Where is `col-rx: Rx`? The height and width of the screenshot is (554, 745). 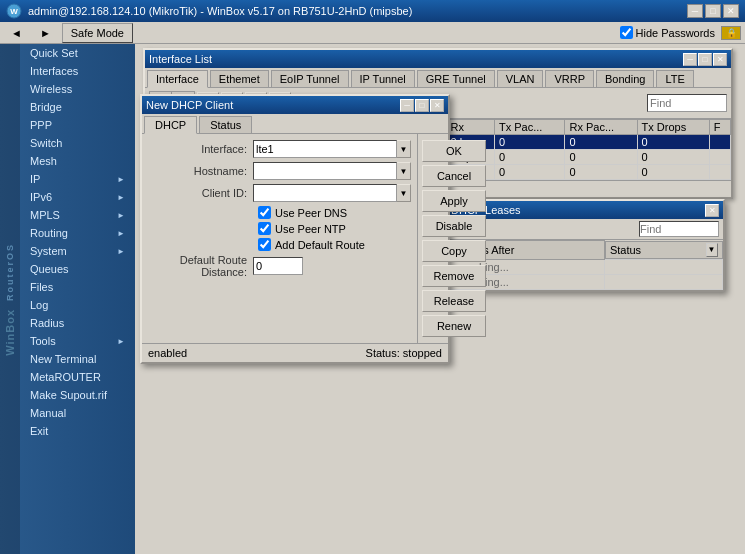
col-rx: Rx is located at coordinates (470, 128).